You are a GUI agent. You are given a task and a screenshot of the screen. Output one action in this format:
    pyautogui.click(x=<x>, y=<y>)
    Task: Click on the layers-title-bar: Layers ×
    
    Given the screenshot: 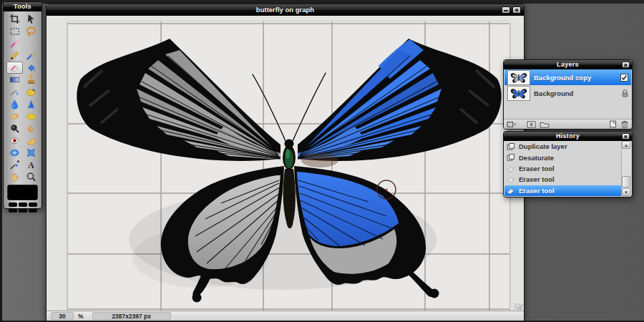 What is the action you would take?
    pyautogui.click(x=568, y=64)
    